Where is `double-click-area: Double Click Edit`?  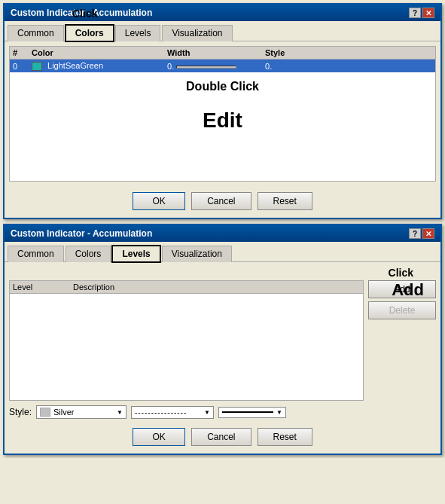 double-click-area: Double Click Edit is located at coordinates (223, 106).